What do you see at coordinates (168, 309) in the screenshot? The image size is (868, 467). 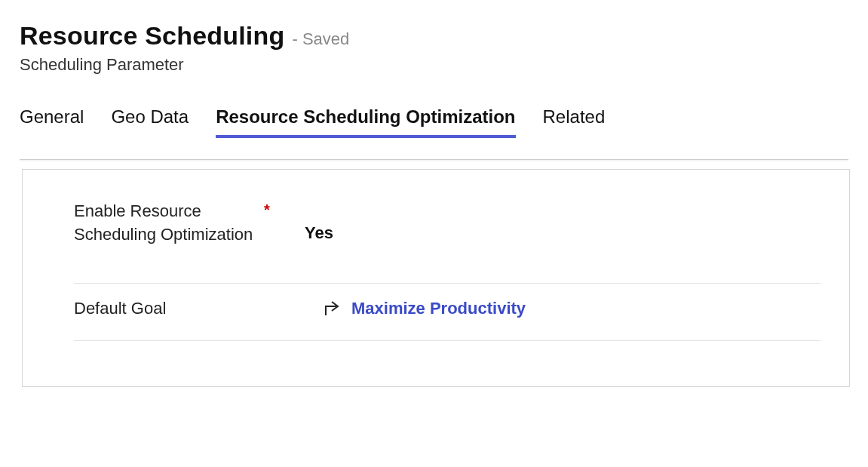 I see `default-goal-label: Default Goal` at bounding box center [168, 309].